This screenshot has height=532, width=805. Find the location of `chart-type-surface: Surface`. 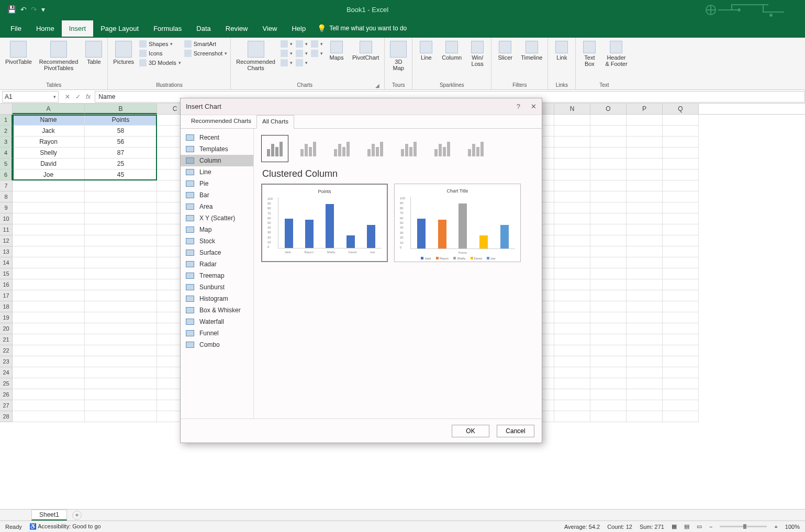

chart-type-surface: Surface is located at coordinates (217, 253).